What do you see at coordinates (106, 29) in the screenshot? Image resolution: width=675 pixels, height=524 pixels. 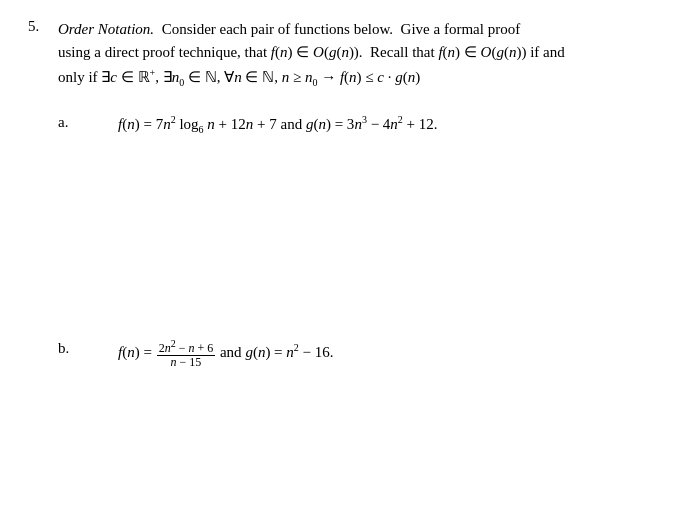 I see `problem-title: Order Notation.` at bounding box center [106, 29].